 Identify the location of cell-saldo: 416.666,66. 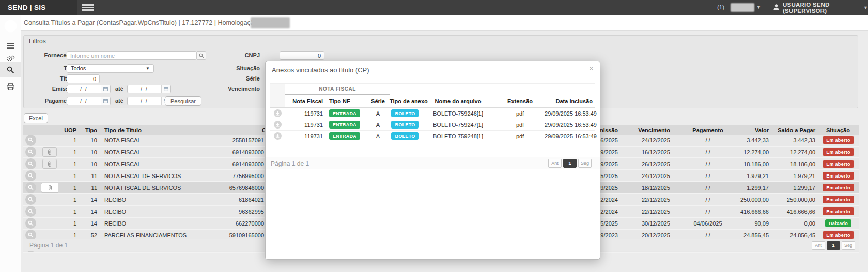
(794, 212).